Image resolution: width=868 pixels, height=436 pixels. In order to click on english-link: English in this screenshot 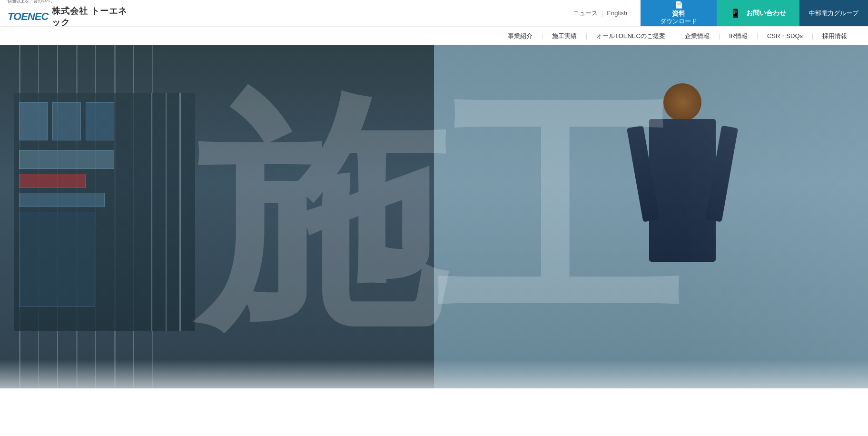, I will do `click(617, 13)`.